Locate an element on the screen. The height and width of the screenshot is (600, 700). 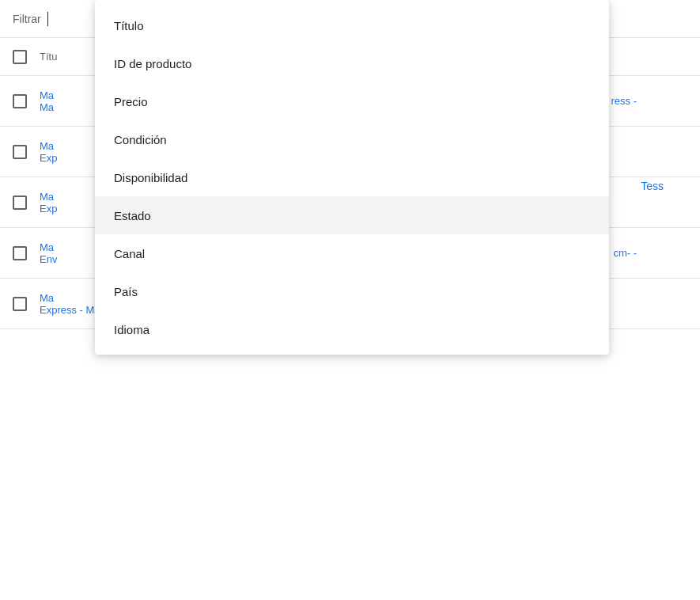
row-1-checkbox is located at coordinates (20, 101).